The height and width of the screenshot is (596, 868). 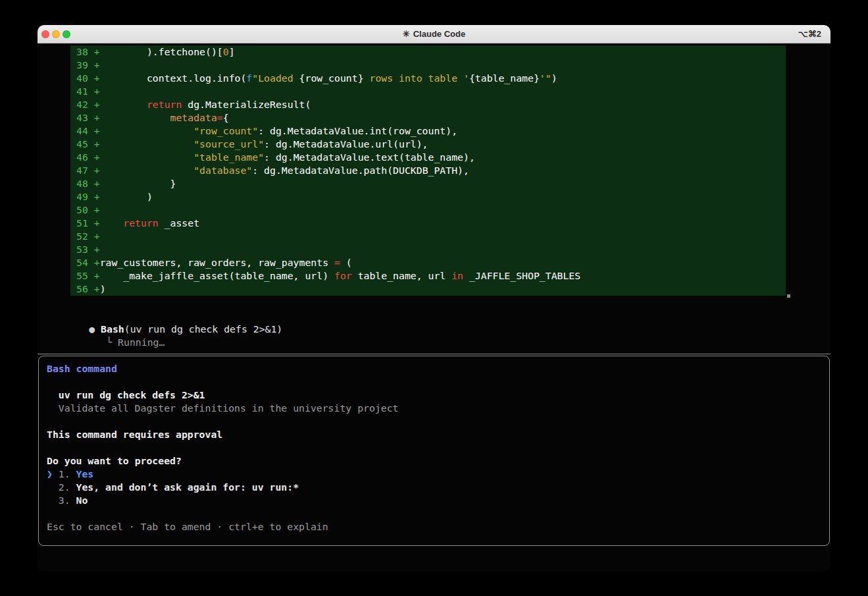 What do you see at coordinates (431, 131) in the screenshot?
I see `diff-line: 44 + "row_count": dg.MetadataValue.int(r…` at bounding box center [431, 131].